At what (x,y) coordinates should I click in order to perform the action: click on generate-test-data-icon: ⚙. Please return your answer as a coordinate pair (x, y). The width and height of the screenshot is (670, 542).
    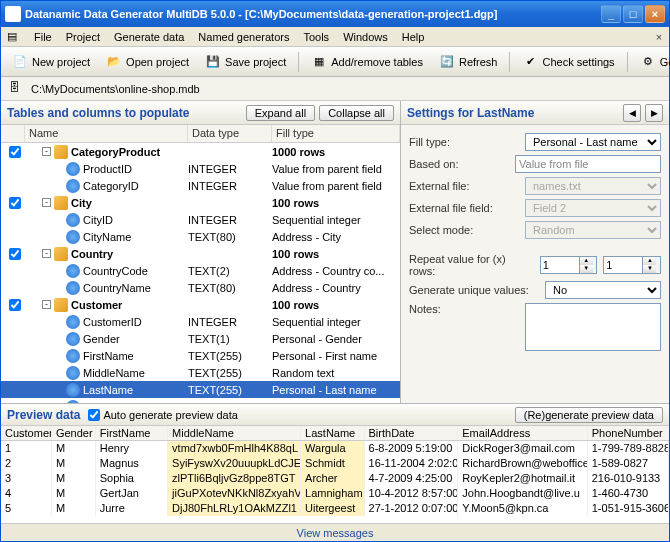
    Looking at the image, I should click on (648, 62).